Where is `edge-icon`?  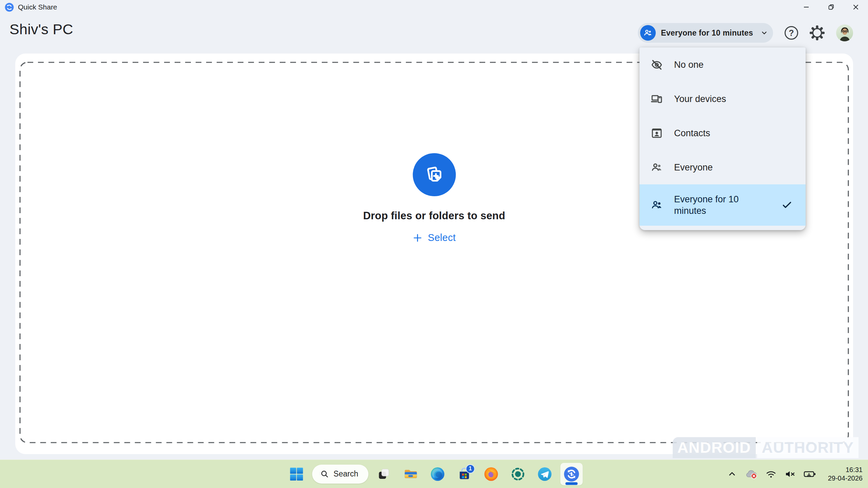
edge-icon is located at coordinates (437, 474).